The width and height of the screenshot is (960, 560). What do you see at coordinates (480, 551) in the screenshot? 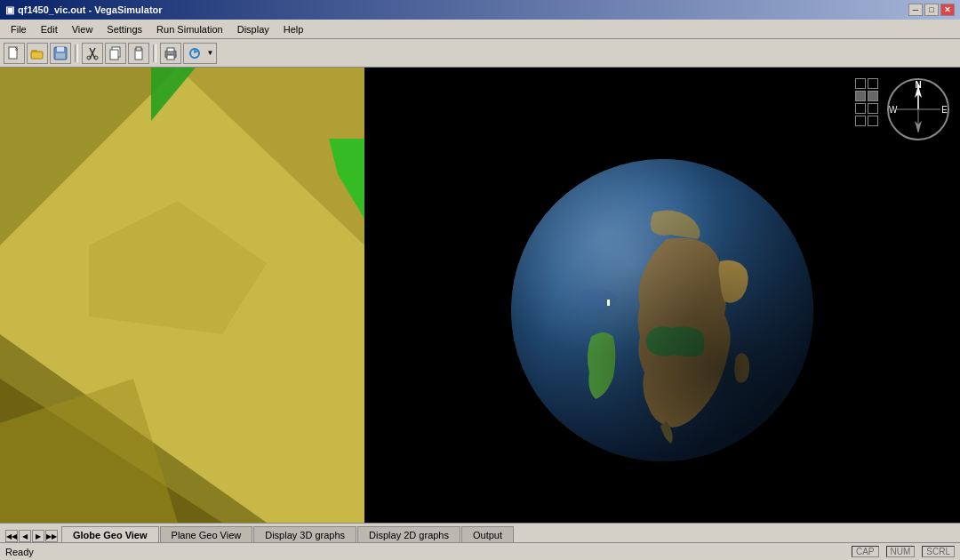
I see `status-bar: Ready CAP NUM SCRL` at bounding box center [480, 551].